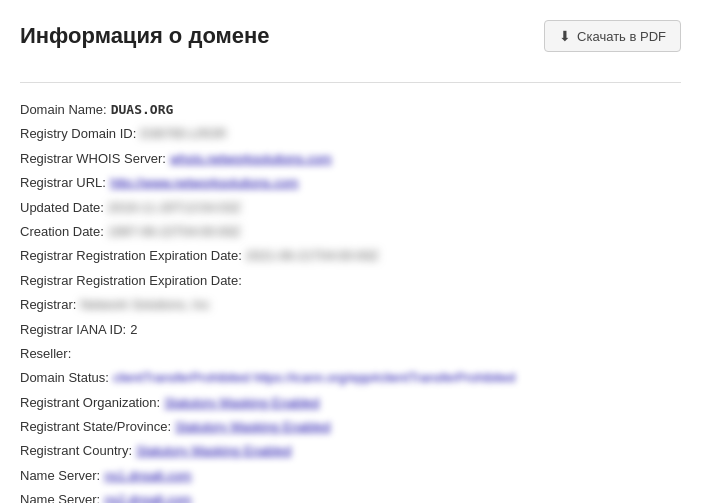  What do you see at coordinates (350, 476) in the screenshot?
I see `ns1-row: Name Server: ns1.dnsalt.com` at bounding box center [350, 476].